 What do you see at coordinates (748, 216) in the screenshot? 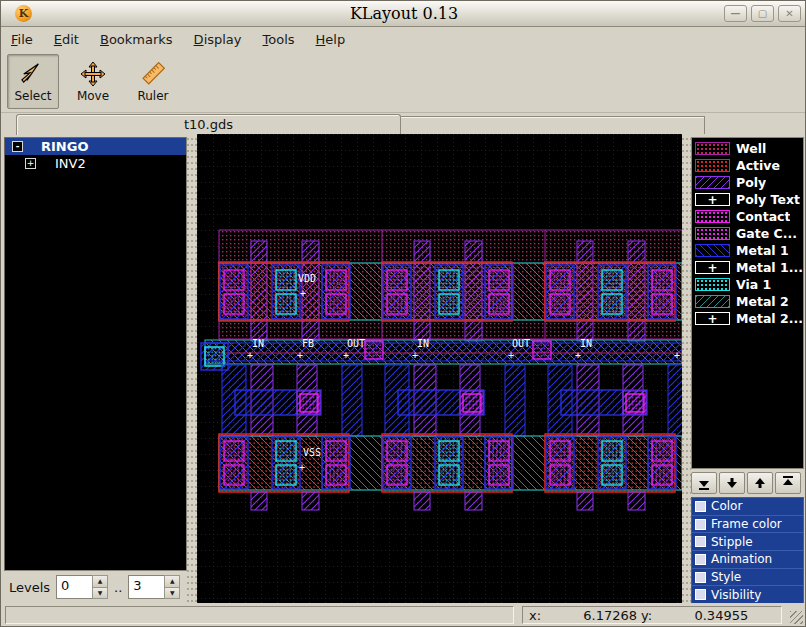
I see `layer-row-contact: Contact` at bounding box center [748, 216].